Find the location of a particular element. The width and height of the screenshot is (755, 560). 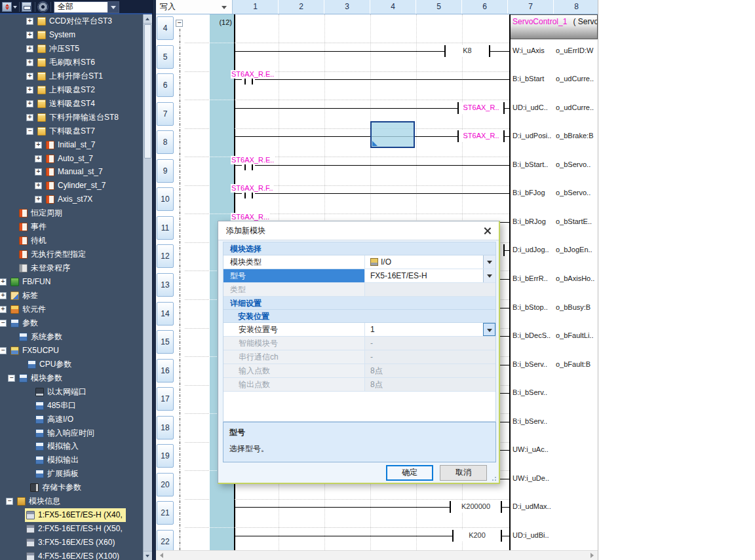

ladder-row-number: 10 is located at coordinates (165, 199).